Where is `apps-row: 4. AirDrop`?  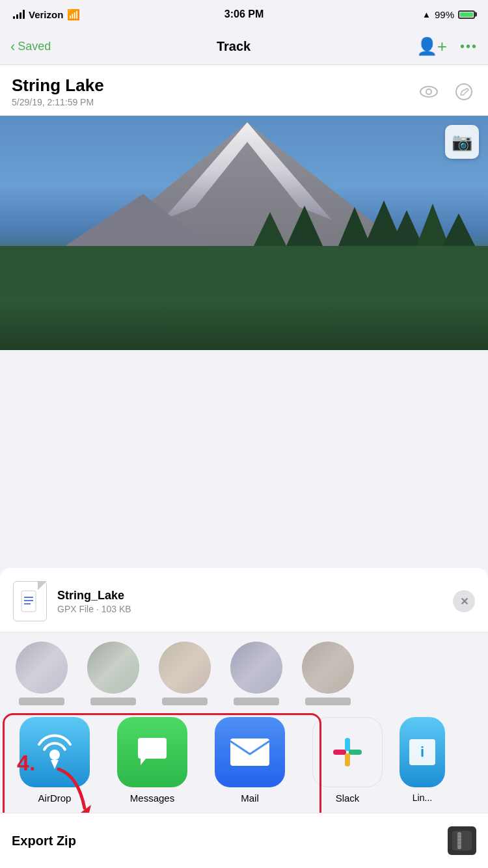 apps-row: 4. AirDrop is located at coordinates (244, 761).